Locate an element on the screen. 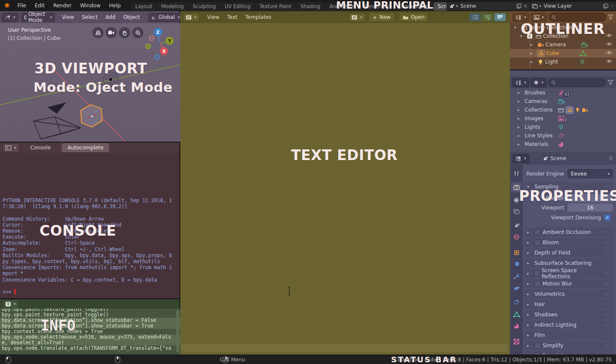 The height and width of the screenshot is (364, 616). console-menu: Console is located at coordinates (41, 148).